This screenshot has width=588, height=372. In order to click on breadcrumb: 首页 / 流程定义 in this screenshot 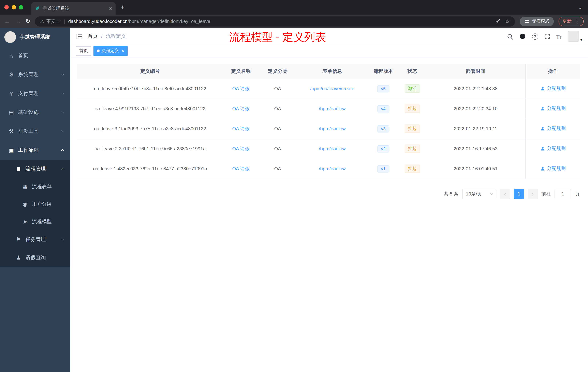, I will do `click(107, 36)`.